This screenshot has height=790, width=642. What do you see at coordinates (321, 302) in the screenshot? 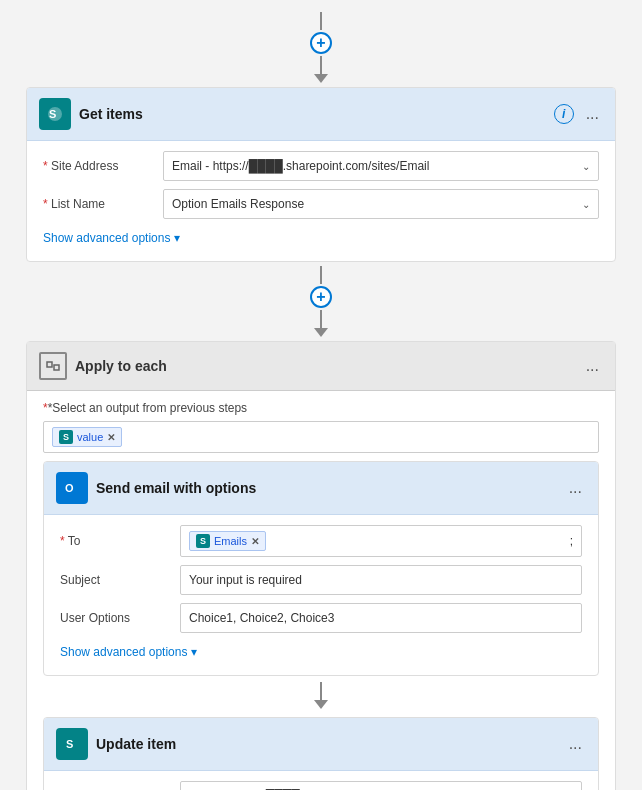
I see `middle-connector: +` at bounding box center [321, 302].